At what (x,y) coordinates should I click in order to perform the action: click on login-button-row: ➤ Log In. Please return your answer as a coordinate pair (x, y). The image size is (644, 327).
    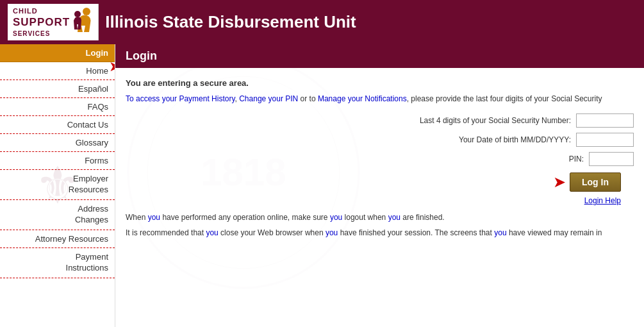
    Looking at the image, I should click on (373, 182).